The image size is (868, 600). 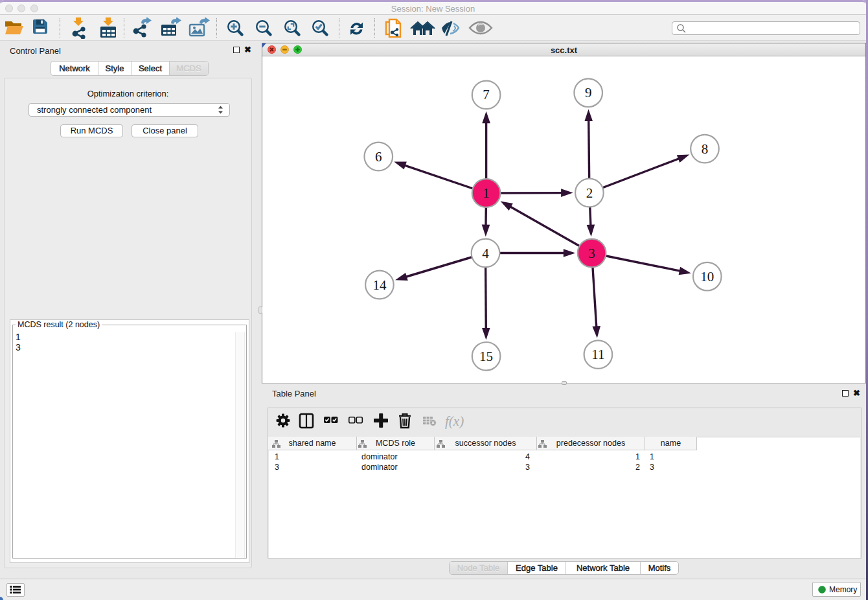 What do you see at coordinates (378, 157) in the screenshot?
I see `svg-text: 6` at bounding box center [378, 157].